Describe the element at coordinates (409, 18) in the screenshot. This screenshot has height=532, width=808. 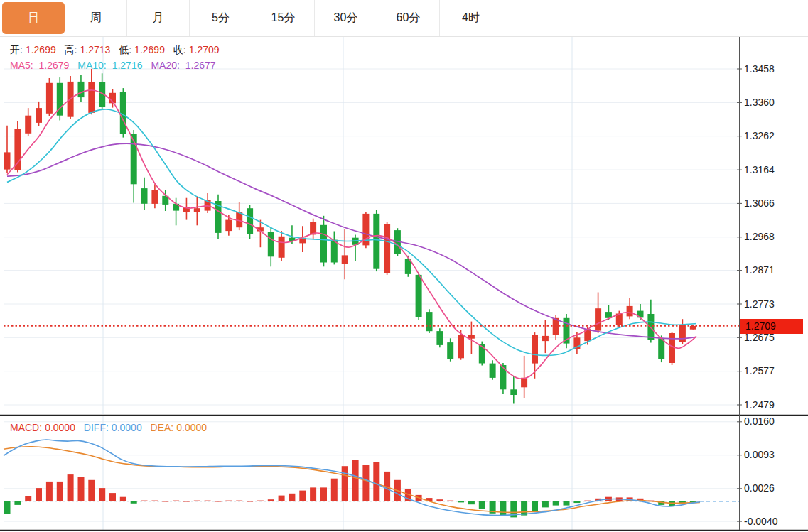
I see `tab-60min: 60分` at that location.